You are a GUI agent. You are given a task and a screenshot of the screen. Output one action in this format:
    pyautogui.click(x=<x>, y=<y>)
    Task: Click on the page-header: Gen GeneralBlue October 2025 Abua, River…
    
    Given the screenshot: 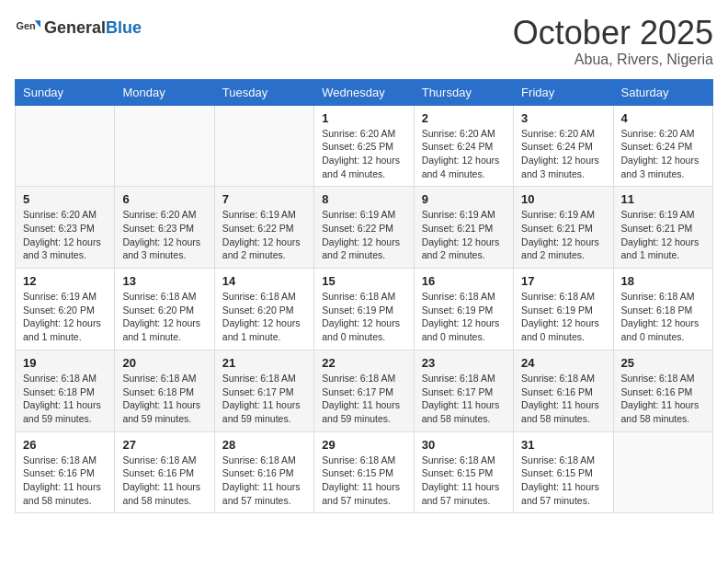 What is the action you would take?
    pyautogui.click(x=364, y=41)
    